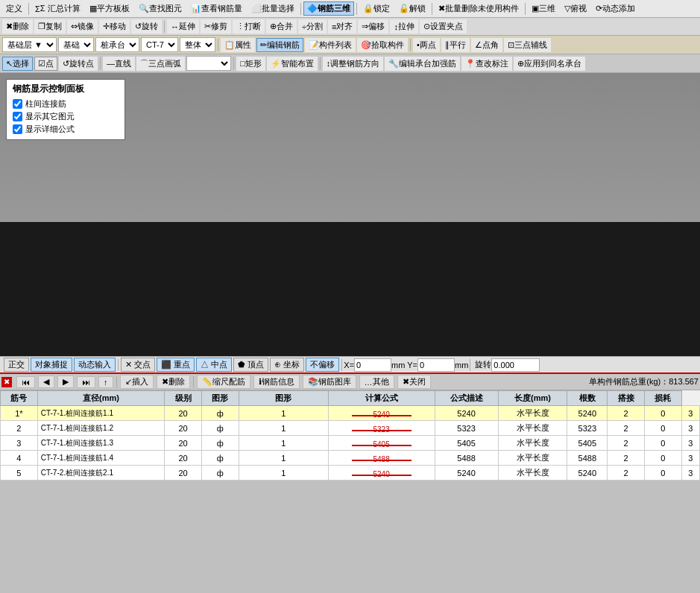  What do you see at coordinates (292, 64) in the screenshot?
I see `smart-place-btn: ⚡智能布置` at bounding box center [292, 64].